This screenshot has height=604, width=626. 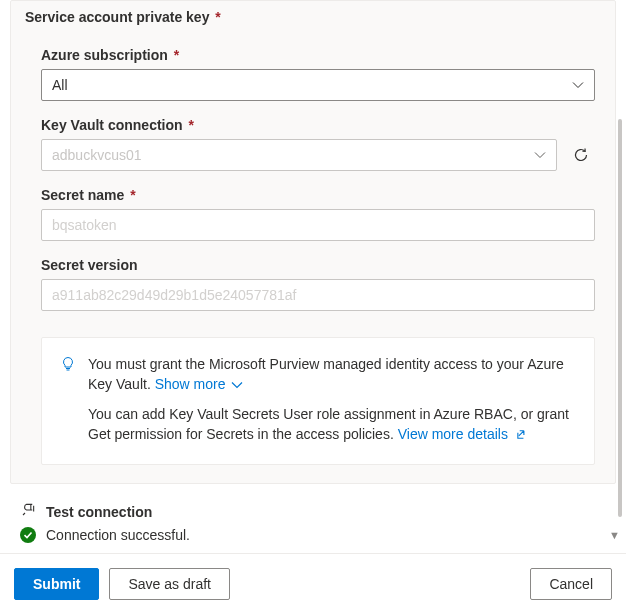 What do you see at coordinates (190, 384) in the screenshot?
I see `show-more-text: Show more` at bounding box center [190, 384].